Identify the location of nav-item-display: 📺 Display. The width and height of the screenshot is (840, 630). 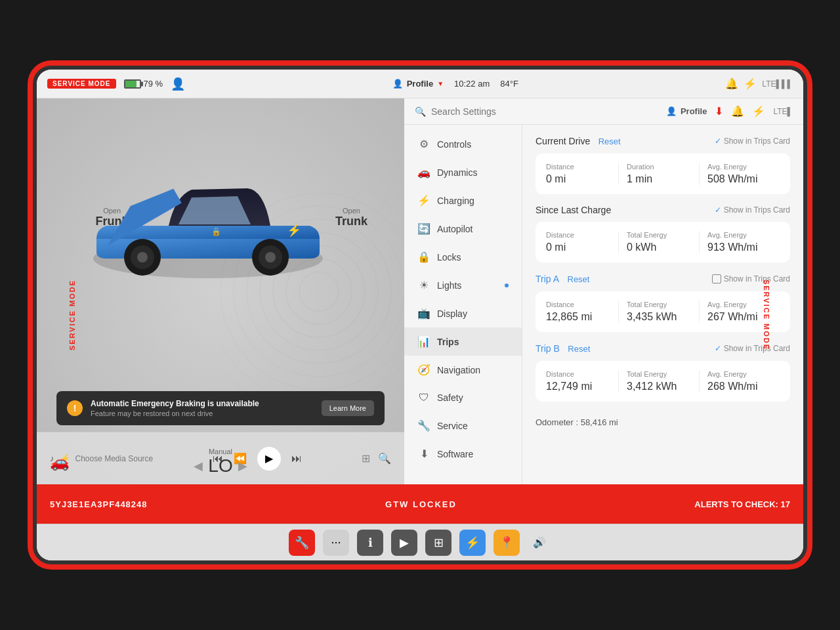
(463, 314).